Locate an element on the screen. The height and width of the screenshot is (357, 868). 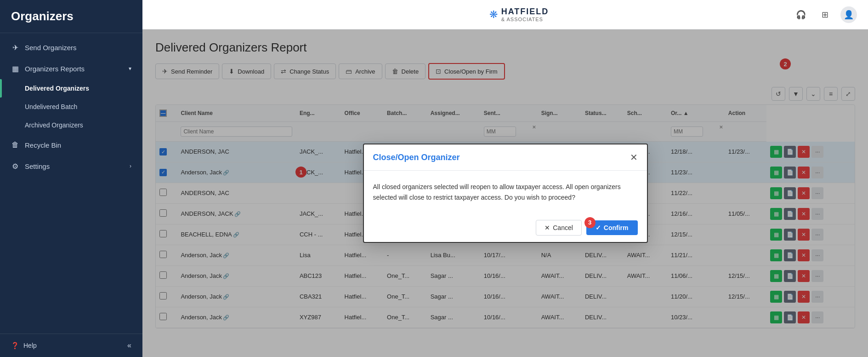
sidebar-label-recycle-bin: Recycle Bin is located at coordinates (43, 145).